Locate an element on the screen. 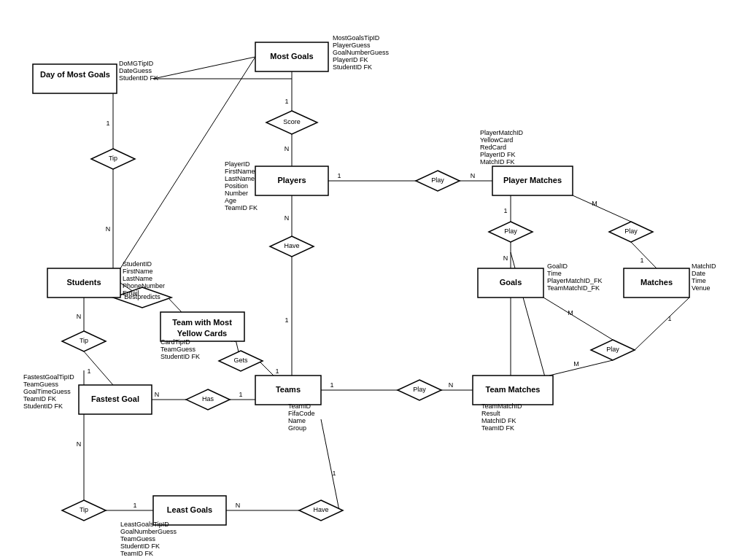 The width and height of the screenshot is (747, 560). play-tm-label: Play is located at coordinates (613, 349).